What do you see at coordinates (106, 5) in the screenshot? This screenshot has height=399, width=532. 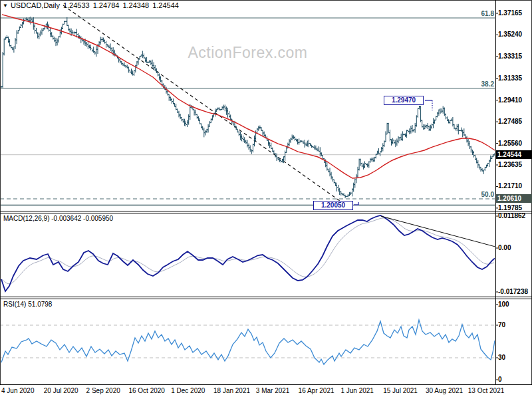 I see `ohlc-high-value: 1.24784` at bounding box center [106, 5].